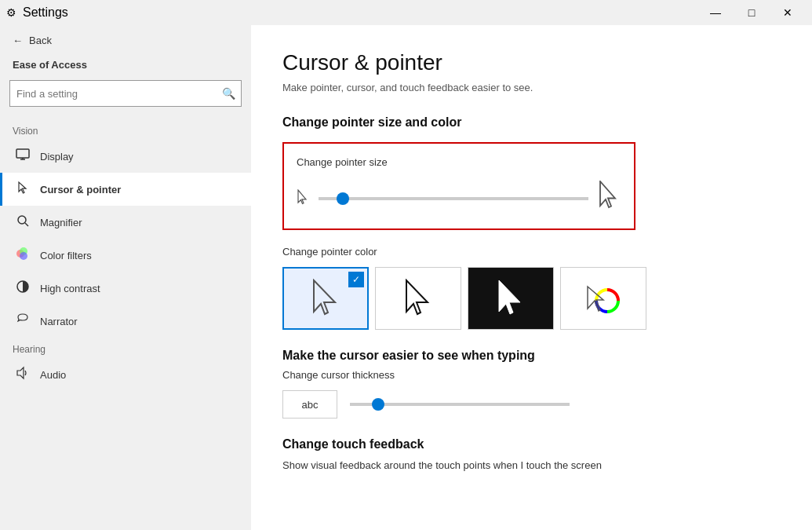  What do you see at coordinates (126, 375) in the screenshot?
I see `sidebar-item-audio: Audio` at bounding box center [126, 375].